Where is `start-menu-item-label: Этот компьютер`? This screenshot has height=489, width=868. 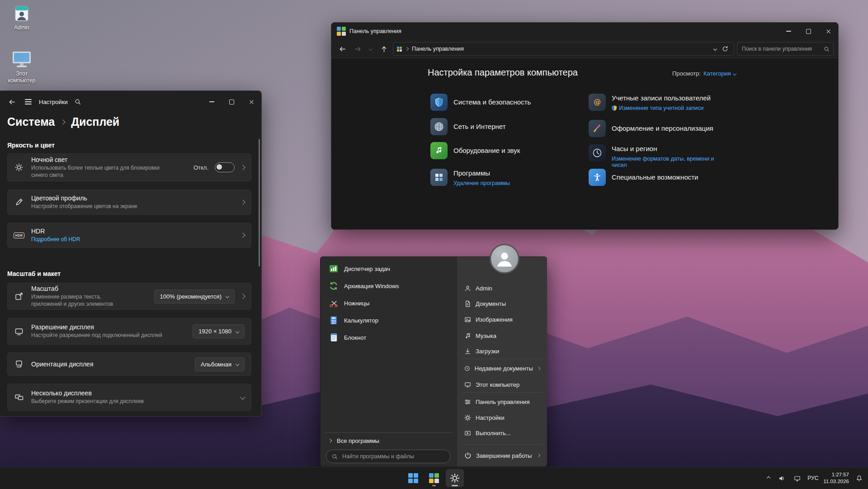 start-menu-item-label: Этот компьютер is located at coordinates (497, 385).